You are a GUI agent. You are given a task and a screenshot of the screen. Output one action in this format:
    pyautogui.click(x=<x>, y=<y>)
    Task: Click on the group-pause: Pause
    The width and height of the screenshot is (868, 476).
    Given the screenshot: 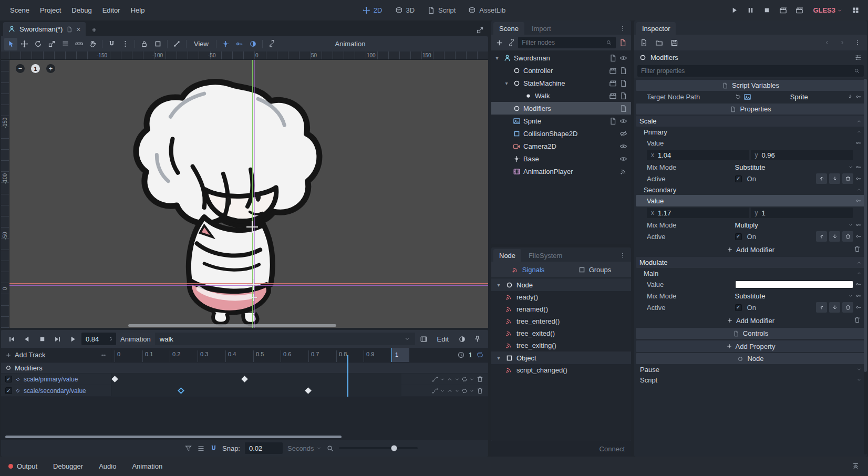 What is the action you would take?
    pyautogui.click(x=750, y=369)
    